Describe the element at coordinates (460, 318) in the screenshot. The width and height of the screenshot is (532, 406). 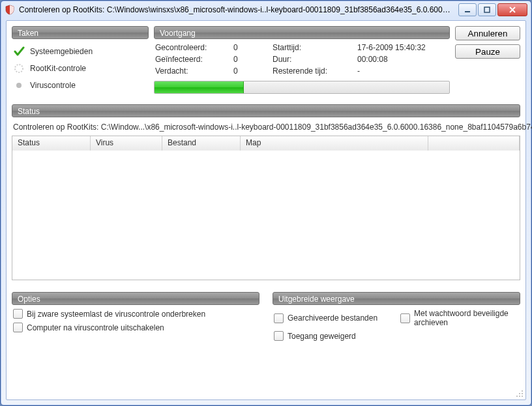
I see `opt-password-archives: Met wachtwoord beveiligde archieven` at that location.